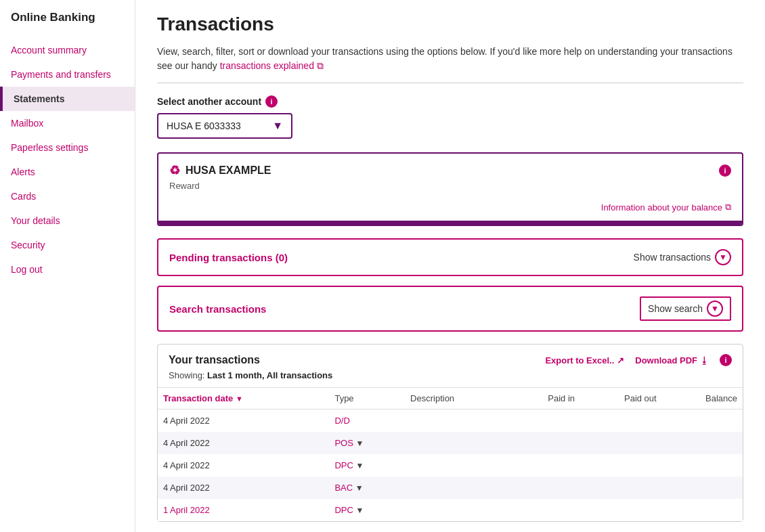  Describe the element at coordinates (672, 360) in the screenshot. I see `download-pdf-link: Download PDF ⭳` at that location.